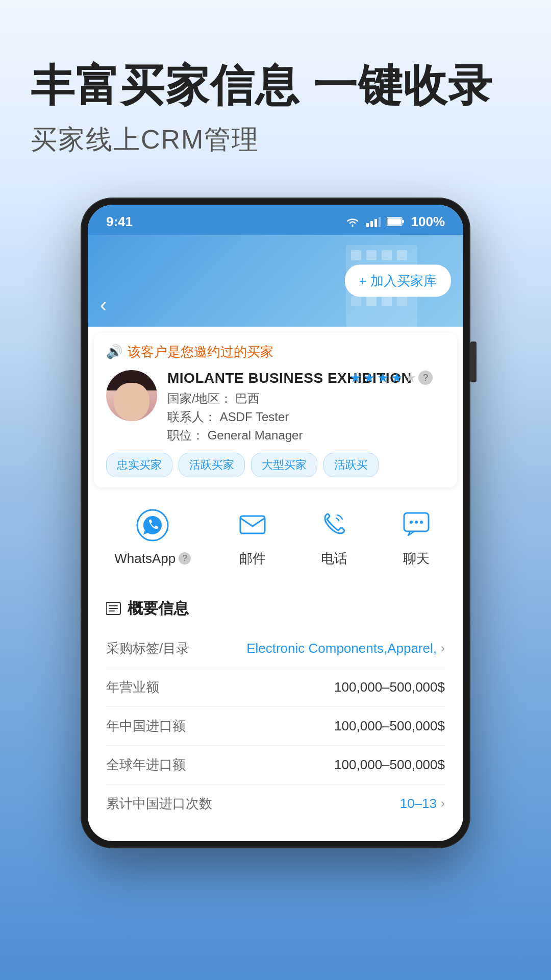 This screenshot has height=980, width=551. Describe the element at coordinates (201, 352) in the screenshot. I see `notice-text: 该客户是您邀约过的买家` at that location.